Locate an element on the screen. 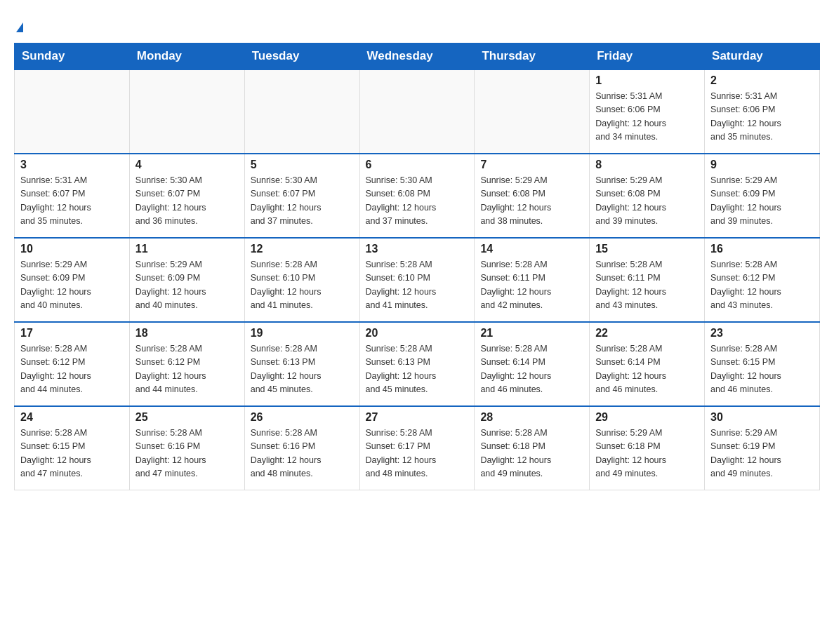 This screenshot has height=644, width=834. day-info: Sunrise: 5:29 AM Sunset: 6:08 PM Dayligh… is located at coordinates (647, 201).